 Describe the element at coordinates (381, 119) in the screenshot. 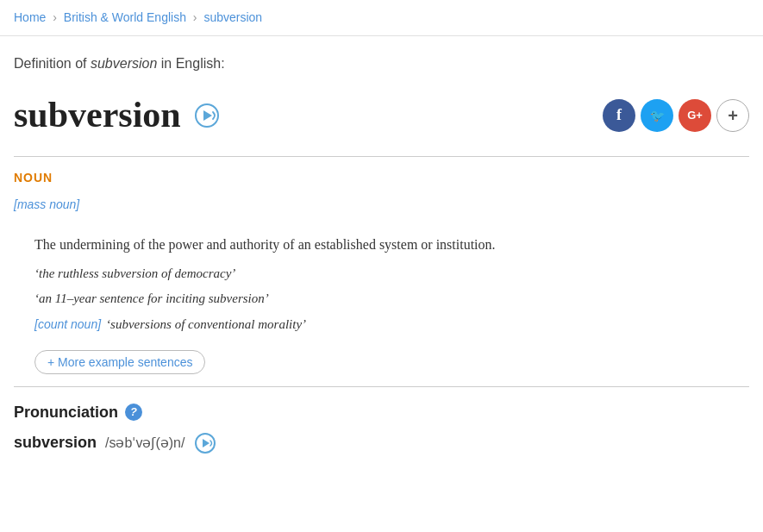

I see `word-title-row: subversion f 🐦 G+ +` at that location.